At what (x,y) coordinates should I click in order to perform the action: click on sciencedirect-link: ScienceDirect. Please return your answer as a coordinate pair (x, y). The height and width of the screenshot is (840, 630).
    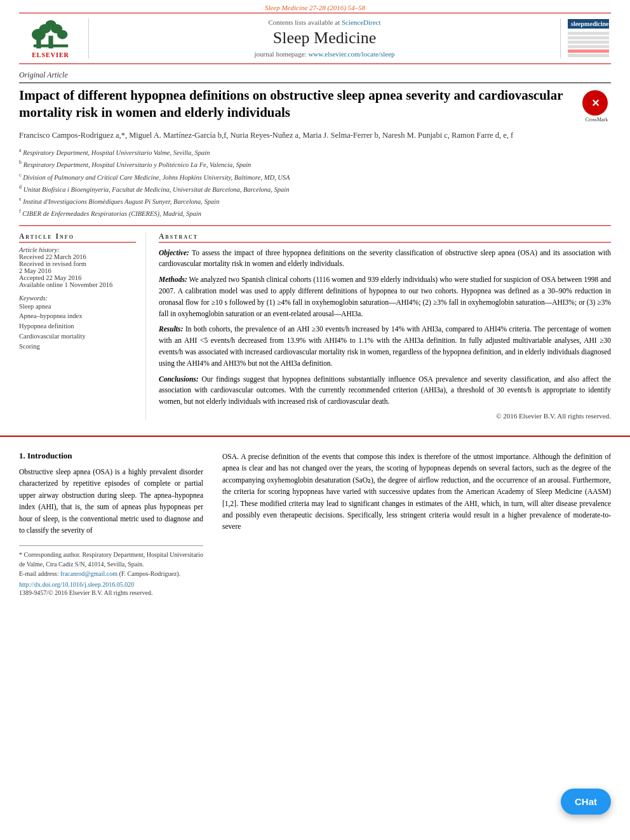
    Looking at the image, I should click on (361, 22).